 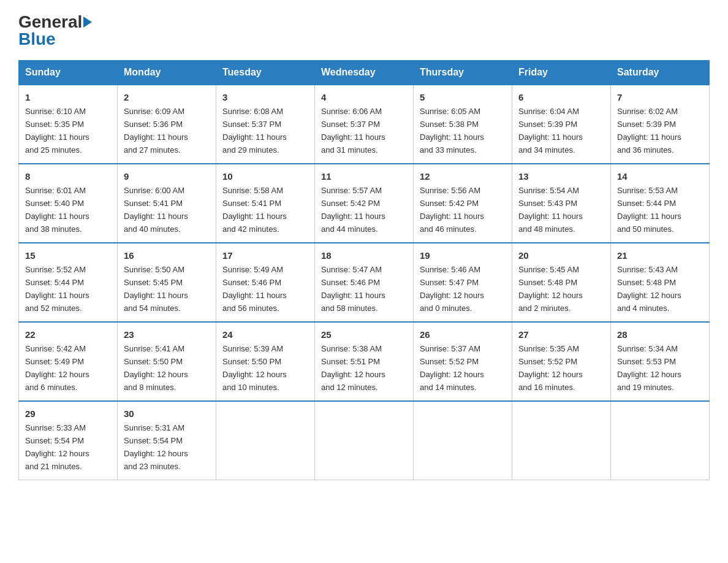 I want to click on day-info-line: Sunrise: 5:31 AM, so click(x=154, y=428).